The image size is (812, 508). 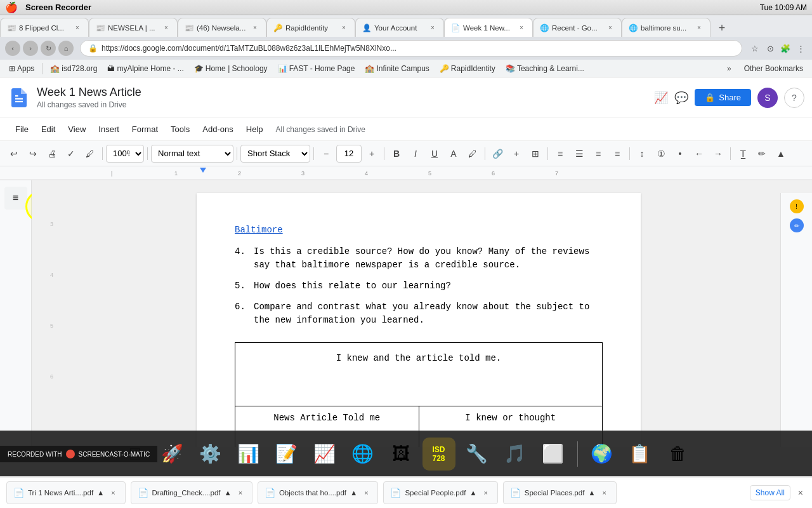 I want to click on zoom-select: 100%, so click(x=125, y=154).